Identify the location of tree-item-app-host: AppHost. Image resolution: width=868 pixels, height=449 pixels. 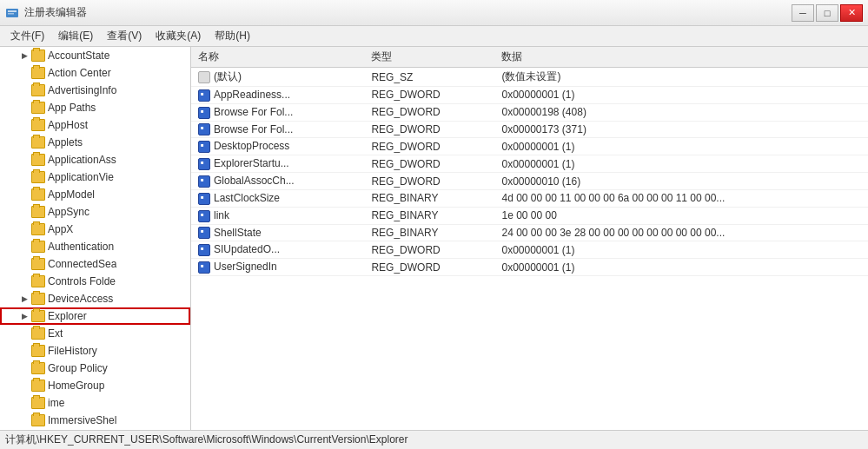
(96, 125).